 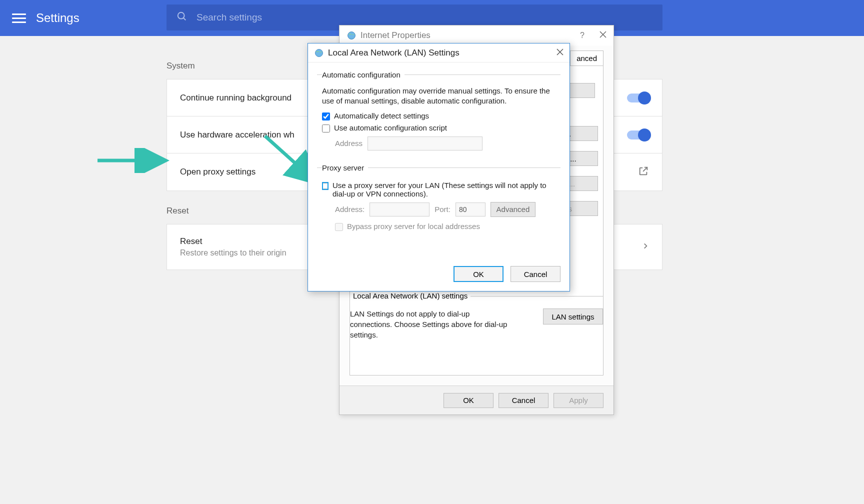 I want to click on dialog-footer: OK Cancel Apply, so click(x=476, y=400).